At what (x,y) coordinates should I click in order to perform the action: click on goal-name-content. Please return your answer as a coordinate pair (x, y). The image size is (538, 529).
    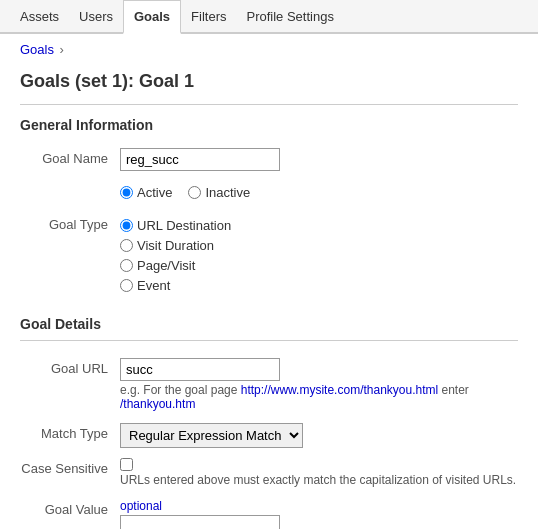
    Looking at the image, I should click on (319, 160).